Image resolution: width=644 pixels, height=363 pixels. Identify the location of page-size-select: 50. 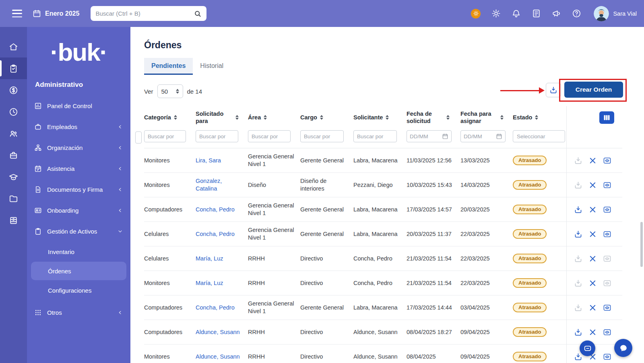
(170, 91).